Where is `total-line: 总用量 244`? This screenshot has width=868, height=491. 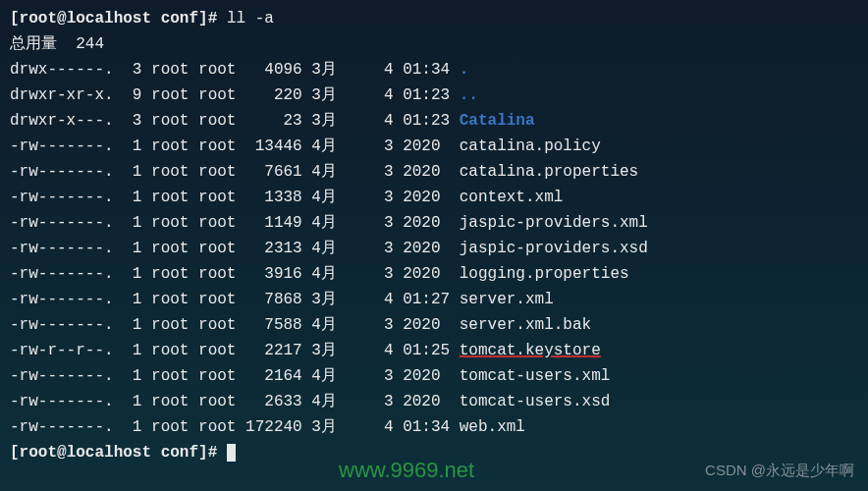
total-line: 总用量 244 is located at coordinates (434, 44).